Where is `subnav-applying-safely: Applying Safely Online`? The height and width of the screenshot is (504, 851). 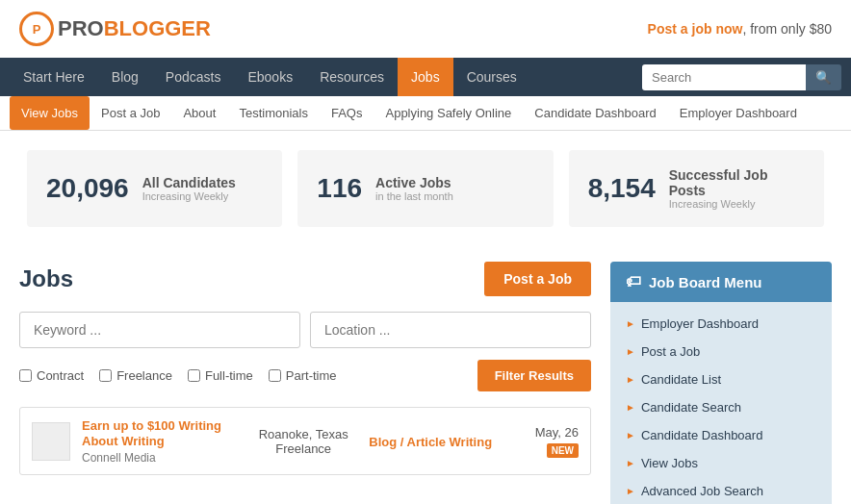 subnav-applying-safely: Applying Safely Online is located at coordinates (449, 113).